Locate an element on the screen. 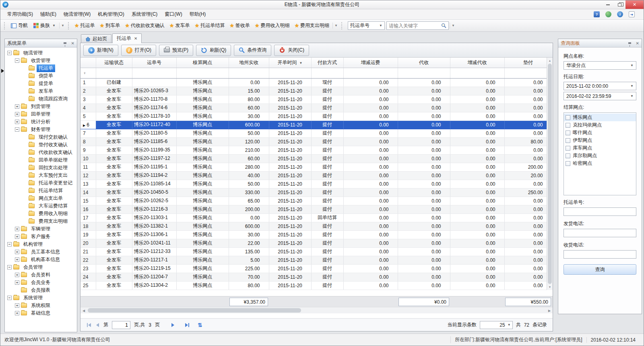 This screenshot has width=644, height=346. settle-option: 喀什网点 is located at coordinates (600, 133).